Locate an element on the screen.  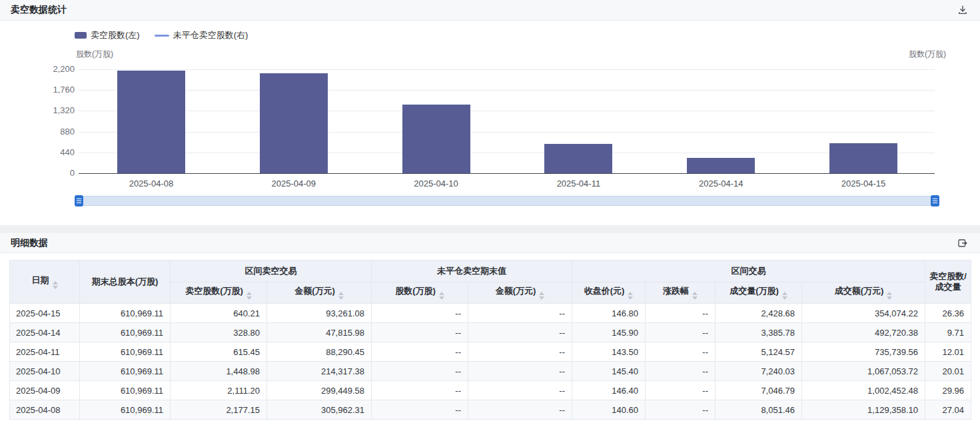
column-header-sortable: 成交额(万元) is located at coordinates (863, 293).